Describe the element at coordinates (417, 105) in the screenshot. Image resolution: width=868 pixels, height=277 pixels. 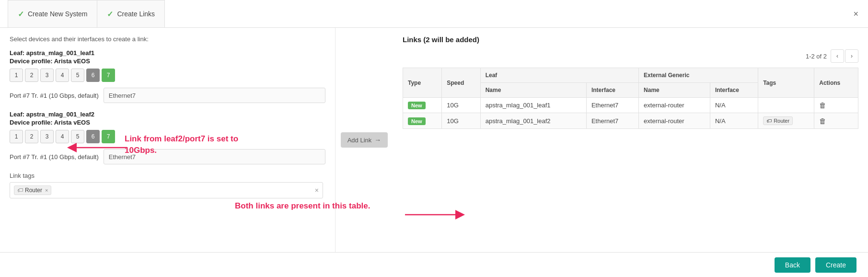
I see `badge-new-1: New` at that location.